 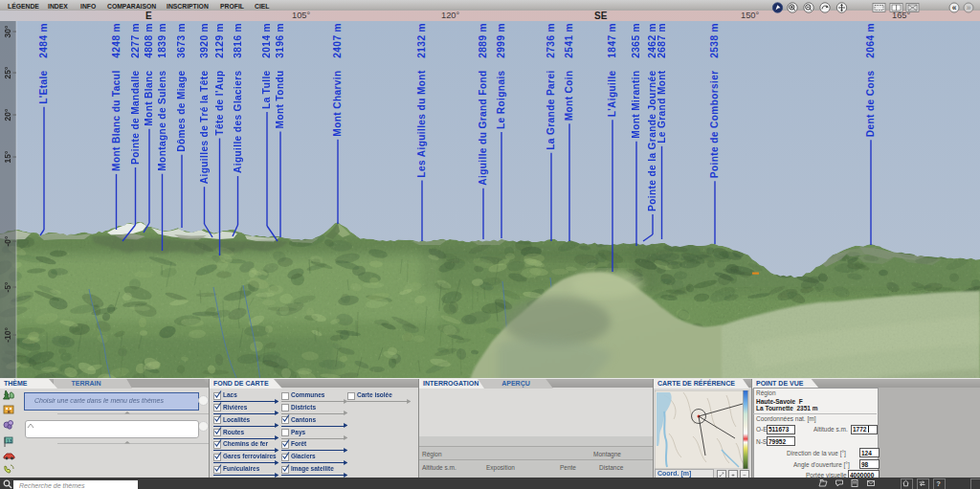 I want to click on svg-text:Les Aiguilles du Mont 2132: Les Aiguilles du Mont 2132 m, so click(x=421, y=100).